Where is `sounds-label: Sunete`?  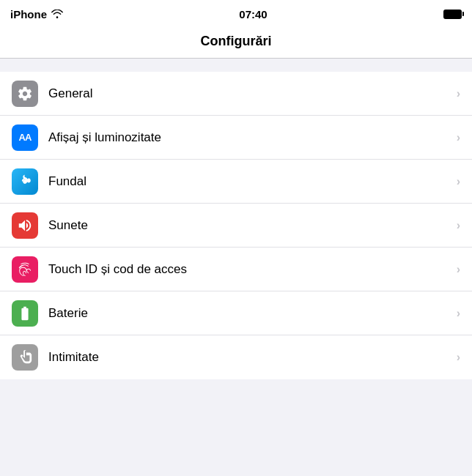 sounds-label: Sunete is located at coordinates (252, 226).